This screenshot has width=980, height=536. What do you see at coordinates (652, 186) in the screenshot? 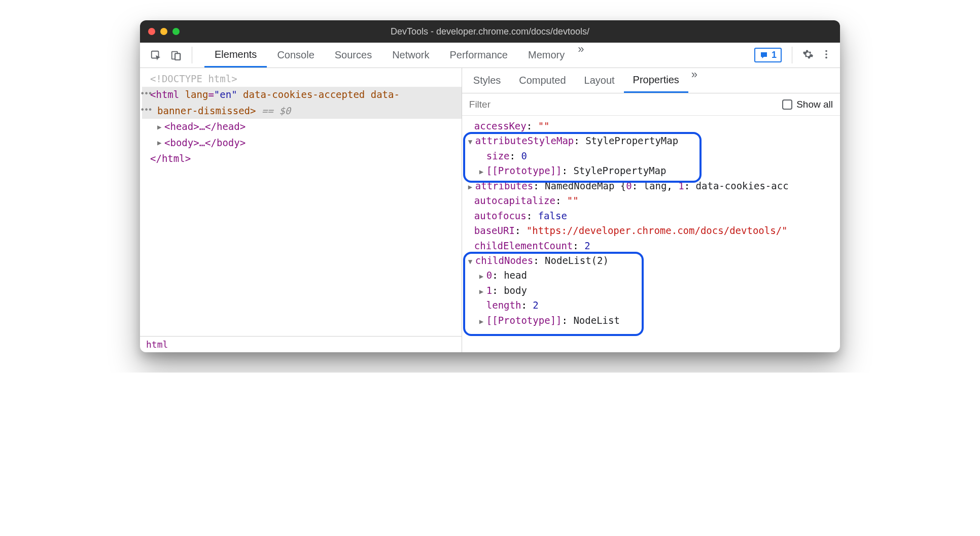
I see `prop-attributes: attributes: NamedNodeMap {0: lang, 1: da…` at bounding box center [652, 186].